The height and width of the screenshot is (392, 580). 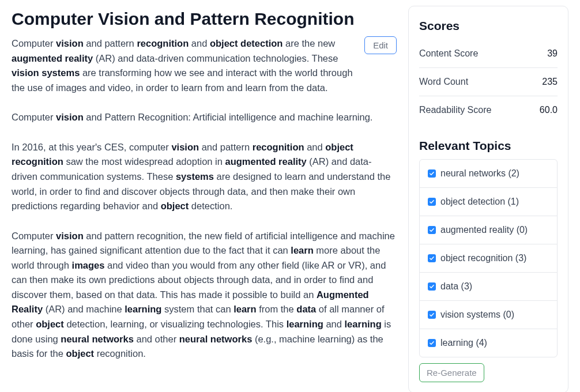 What do you see at coordinates (216, 58) in the screenshot?
I see `text: (AR) and data-driven communication techn…` at bounding box center [216, 58].